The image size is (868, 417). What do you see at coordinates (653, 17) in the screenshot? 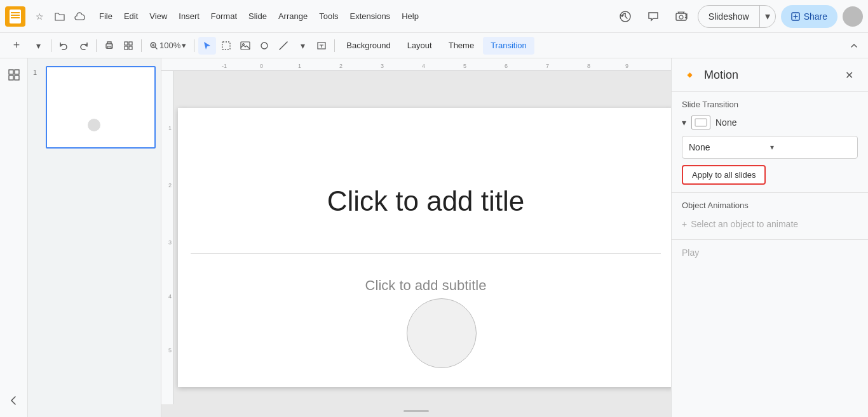
I see `comments-icon` at bounding box center [653, 17].